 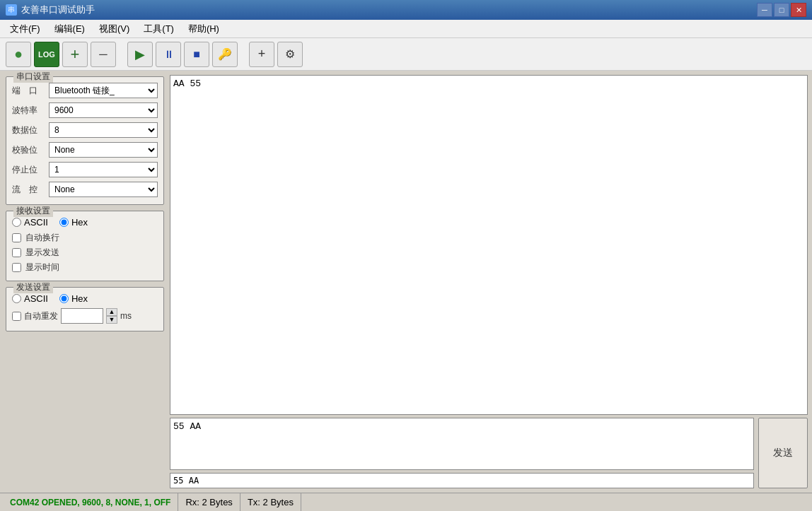 I want to click on show-time-label: 显示时间, so click(x=42, y=267).